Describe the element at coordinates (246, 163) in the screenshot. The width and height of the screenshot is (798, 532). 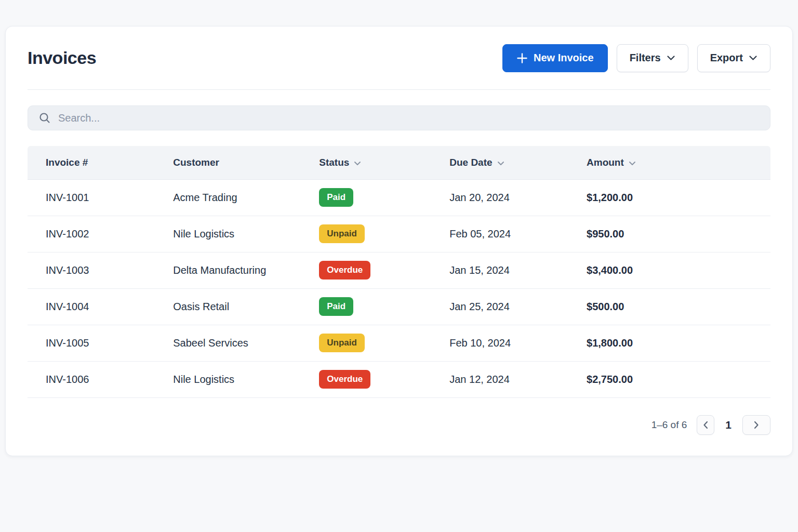
I see `column-header-customer: Customer` at that location.